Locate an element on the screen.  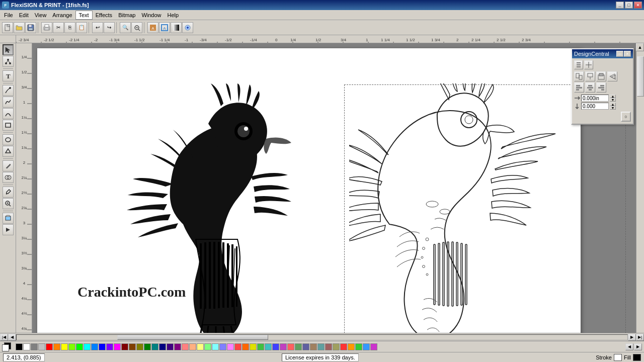
hscroll-page-start-button: |◀ is located at coordinates (4, 337).